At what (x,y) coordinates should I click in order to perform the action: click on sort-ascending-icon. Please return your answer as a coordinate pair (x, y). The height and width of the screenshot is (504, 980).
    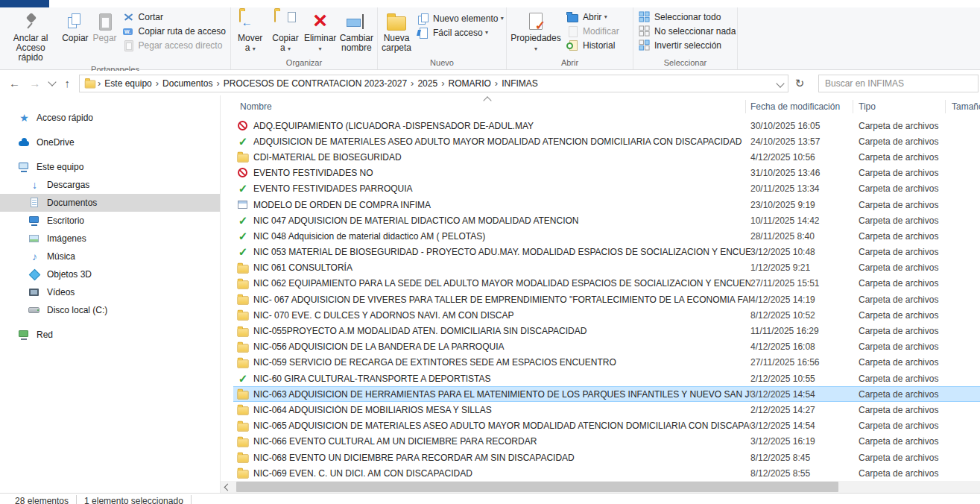
    Looking at the image, I should click on (487, 100).